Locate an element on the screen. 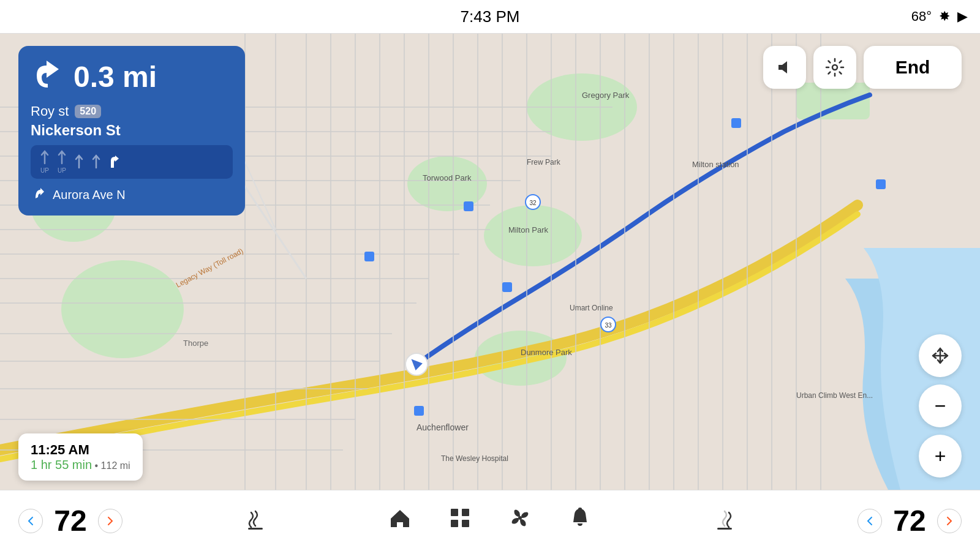 This screenshot has height=551, width=980. zoom-in-button: + is located at coordinates (940, 456).